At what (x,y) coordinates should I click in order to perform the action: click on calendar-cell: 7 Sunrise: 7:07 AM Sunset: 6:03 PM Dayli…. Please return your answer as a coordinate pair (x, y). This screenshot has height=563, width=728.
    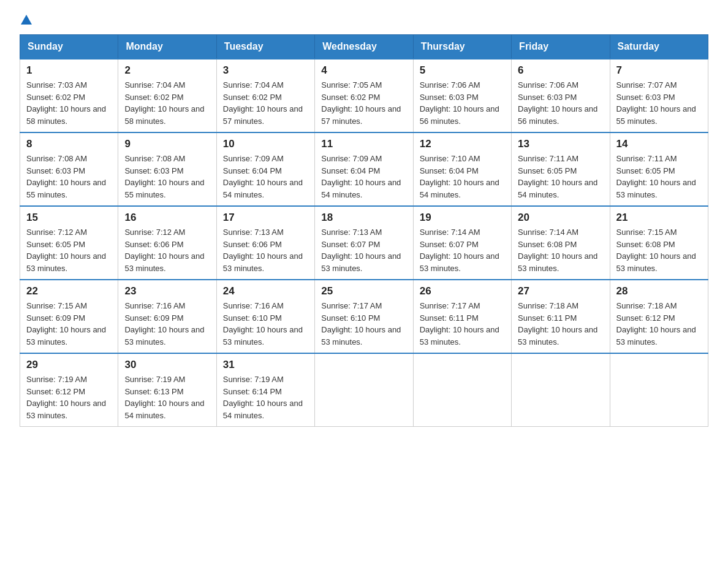
    Looking at the image, I should click on (659, 96).